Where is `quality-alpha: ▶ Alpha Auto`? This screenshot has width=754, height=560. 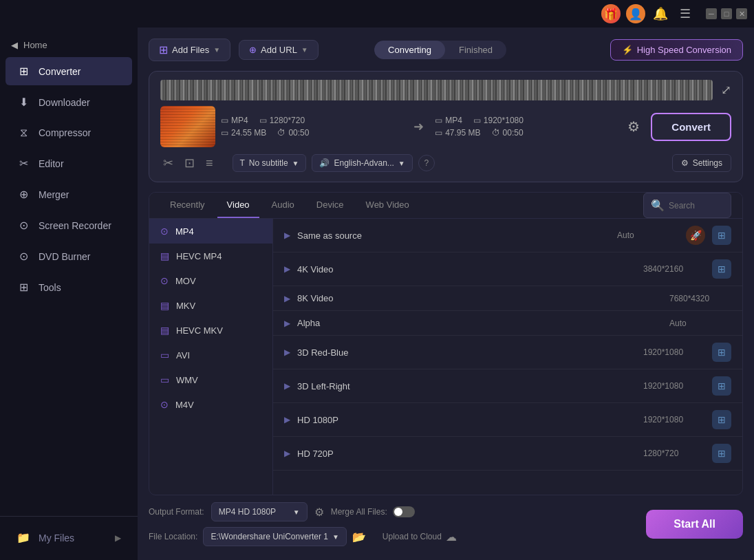
quality-alpha: ▶ Alpha Auto is located at coordinates (508, 323).